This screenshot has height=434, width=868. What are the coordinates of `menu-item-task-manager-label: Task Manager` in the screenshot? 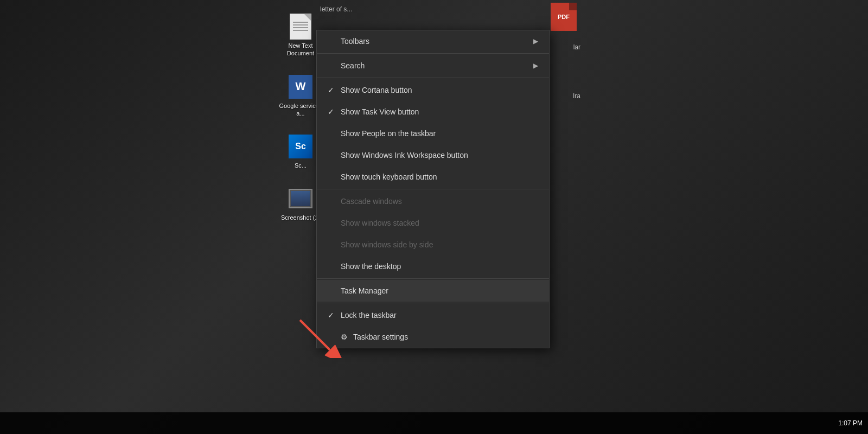 It's located at (439, 291).